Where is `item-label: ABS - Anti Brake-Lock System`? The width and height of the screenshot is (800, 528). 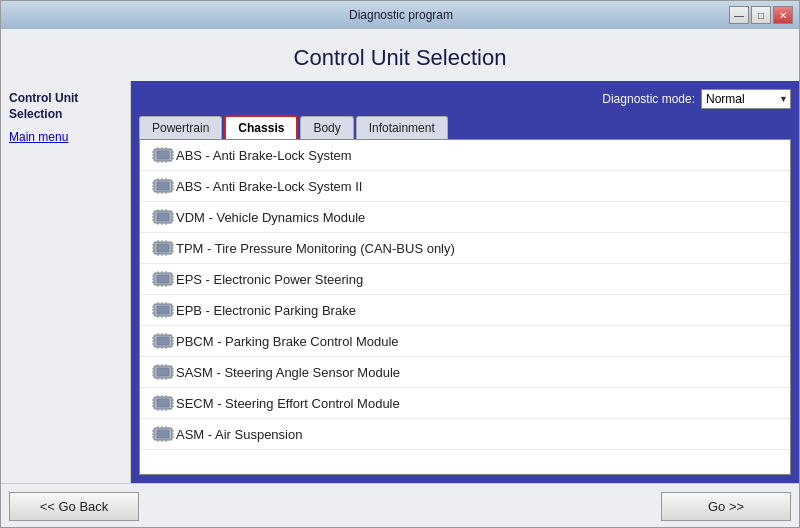 item-label: ABS - Anti Brake-Lock System is located at coordinates (264, 156).